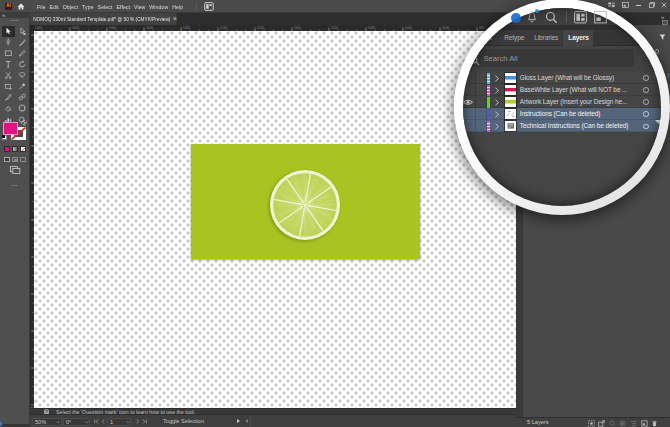 The image size is (670, 427). Describe the element at coordinates (8, 86) in the screenshot. I see `shape-builder-tool` at that location.